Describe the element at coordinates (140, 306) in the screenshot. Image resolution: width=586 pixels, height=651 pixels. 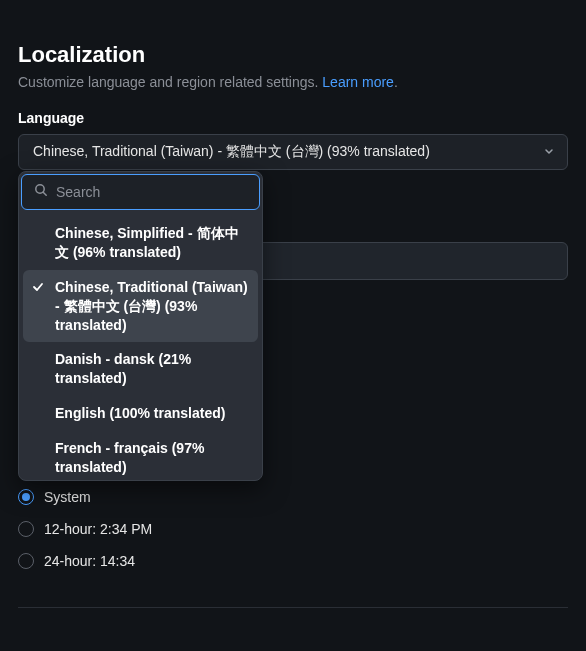
I see `dropdown-item: Chinese, Traditional (Taiwan) - 繁體中文 (台灣…` at that location.